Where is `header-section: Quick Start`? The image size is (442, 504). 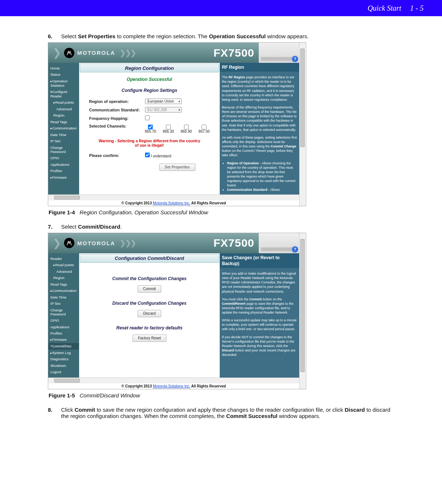 header-section: Quick Start is located at coordinates (385, 8).